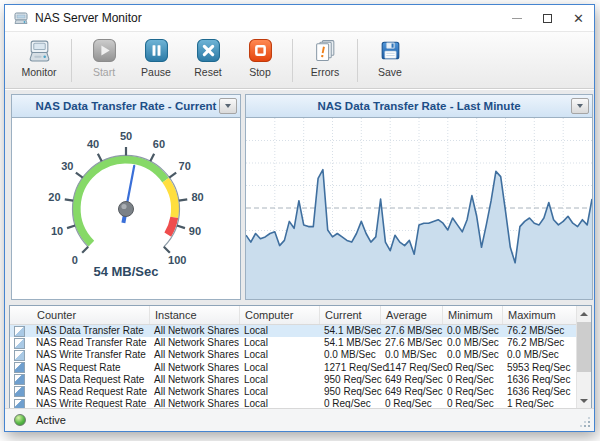 The width and height of the screenshot is (600, 441). What do you see at coordinates (584, 400) in the screenshot?
I see `scroll-down-button` at bounding box center [584, 400].